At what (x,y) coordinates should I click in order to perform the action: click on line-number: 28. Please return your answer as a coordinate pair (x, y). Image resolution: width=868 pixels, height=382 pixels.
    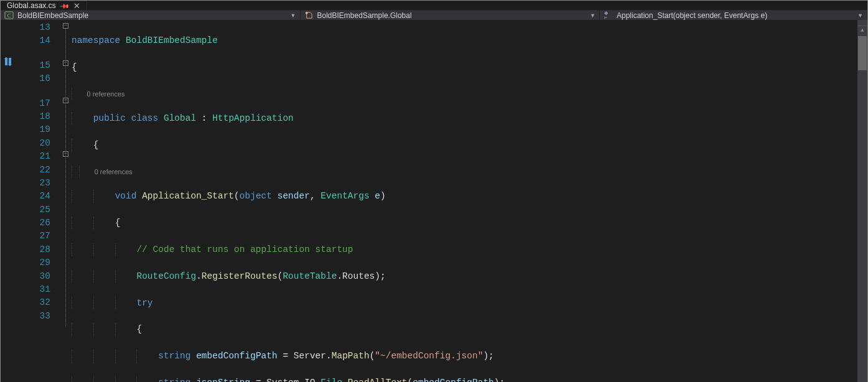
    Looking at the image, I should click on (32, 250).